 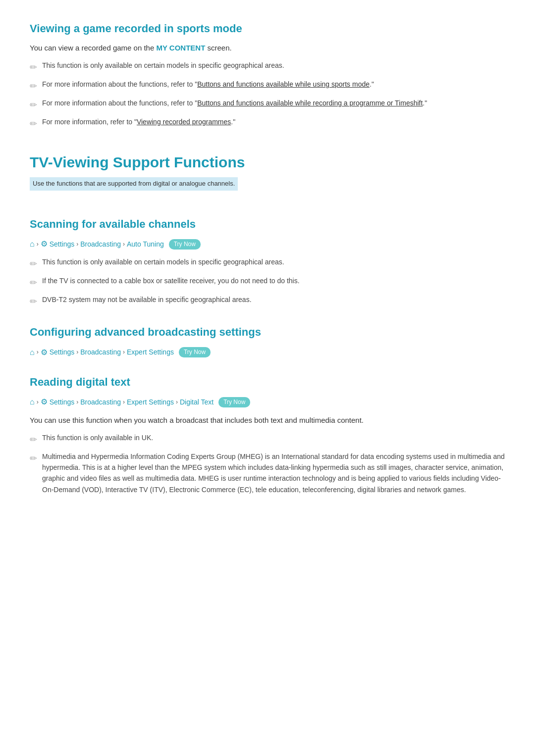 I want to click on note-icon-2: ✏, so click(x=34, y=86).